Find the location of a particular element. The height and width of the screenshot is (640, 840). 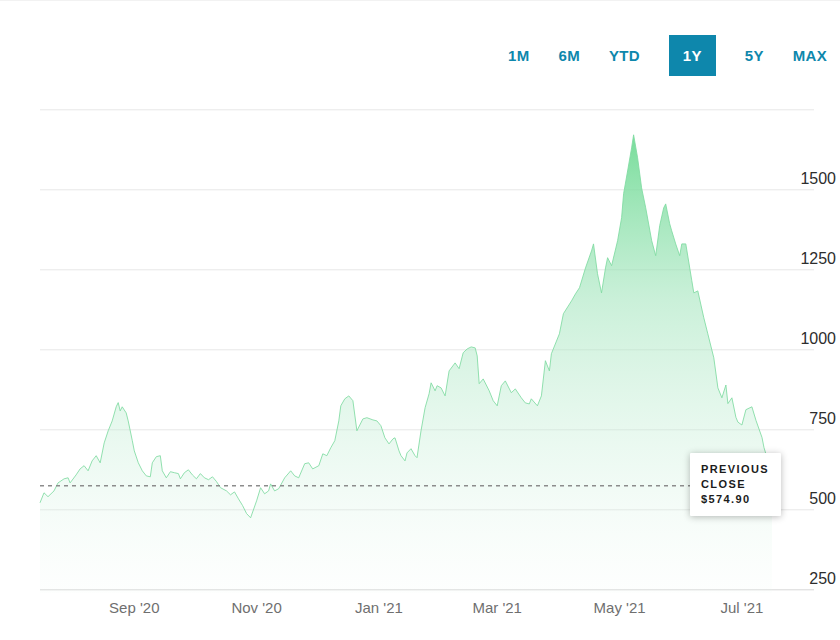

range-button-1m: 1M is located at coordinates (518, 56).